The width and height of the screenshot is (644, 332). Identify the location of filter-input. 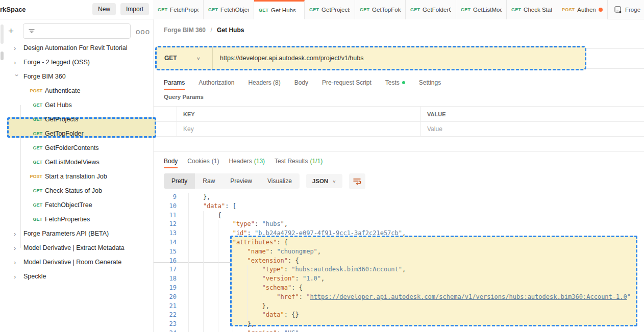
(77, 31).